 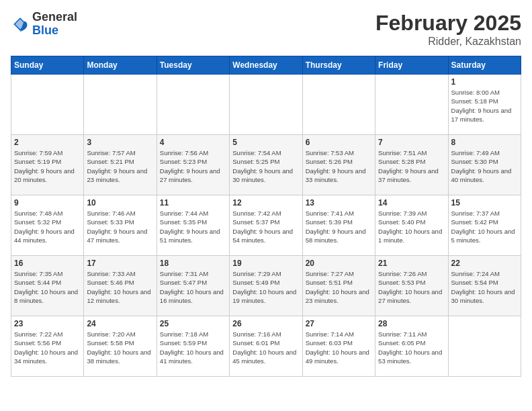 What do you see at coordinates (47, 227) in the screenshot?
I see `day-info: Sunrise: 7:48 AM Sunset: 5:32 PM Dayligh…` at bounding box center [47, 227].